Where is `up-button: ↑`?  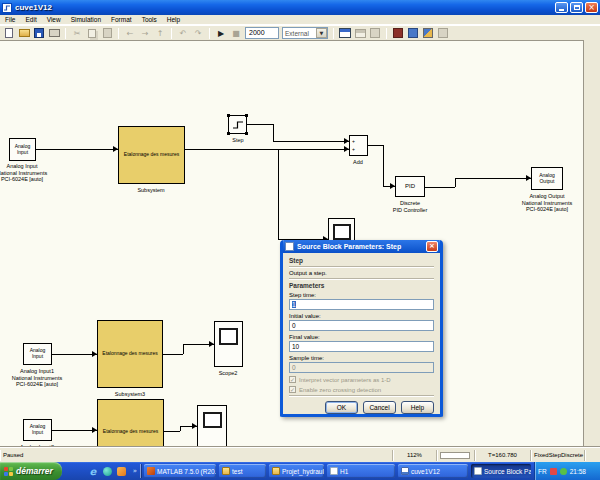
up-button: ↑ is located at coordinates (160, 33).